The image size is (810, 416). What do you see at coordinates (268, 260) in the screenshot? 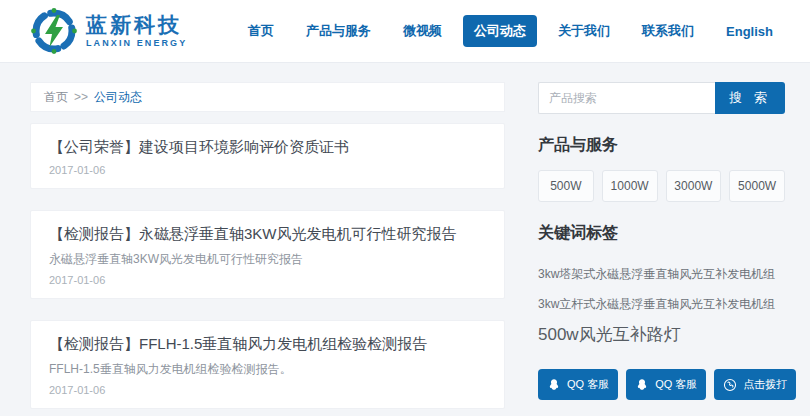
I see `news-summary: 永磁悬浮垂直轴3KW风光发电机可行性研究报告` at bounding box center [268, 260].